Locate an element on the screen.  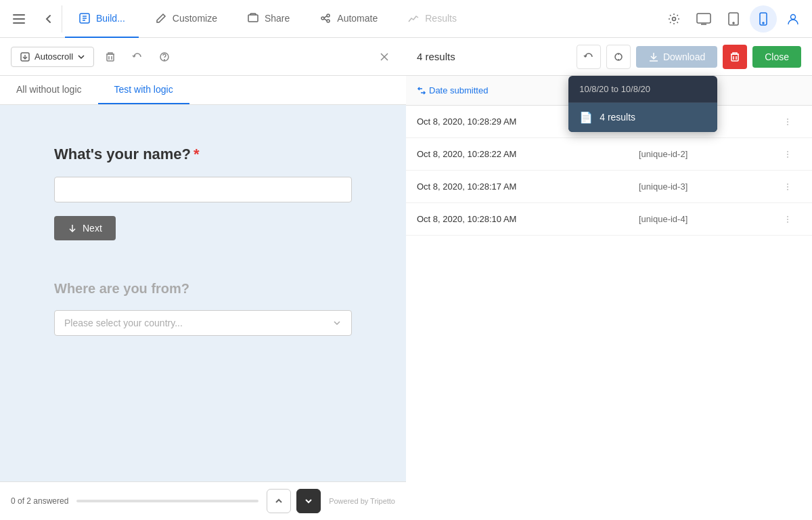
country-placeholder: Please select your country... is located at coordinates (123, 323).